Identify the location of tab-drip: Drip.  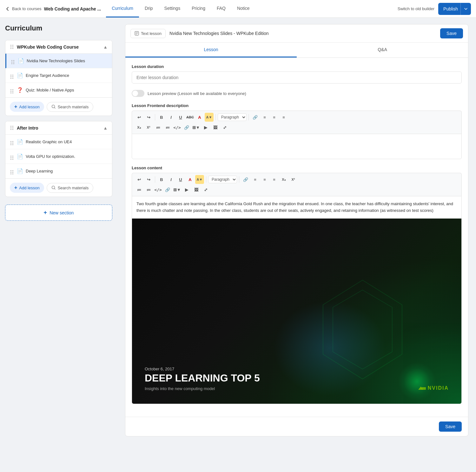
(149, 9).